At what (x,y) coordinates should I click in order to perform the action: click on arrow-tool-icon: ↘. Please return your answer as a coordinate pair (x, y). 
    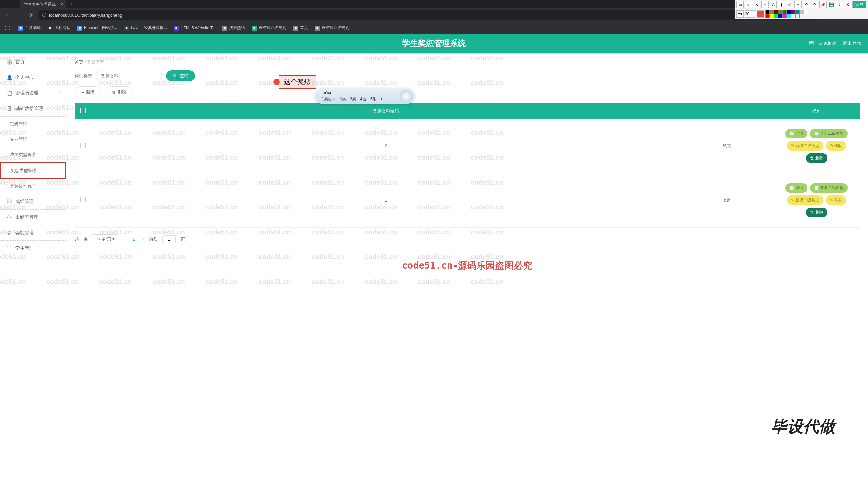
    Looking at the image, I should click on (757, 5).